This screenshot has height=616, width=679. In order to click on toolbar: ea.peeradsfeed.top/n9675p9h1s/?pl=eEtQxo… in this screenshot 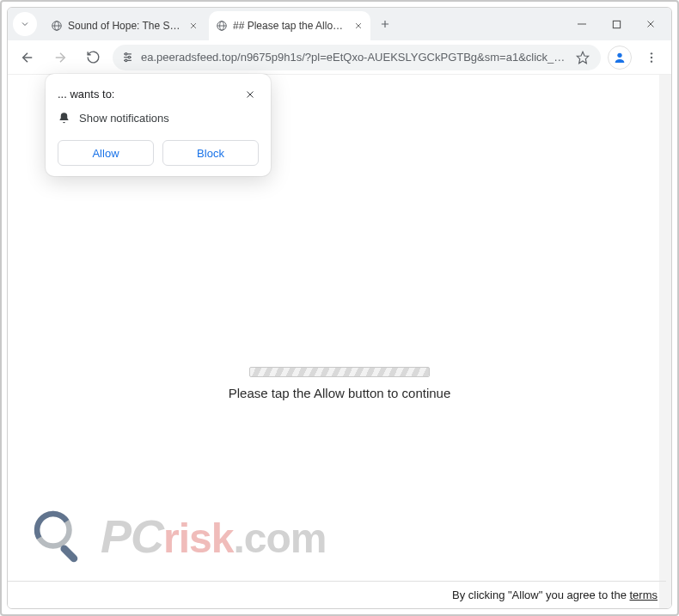, I will do `click(340, 58)`.